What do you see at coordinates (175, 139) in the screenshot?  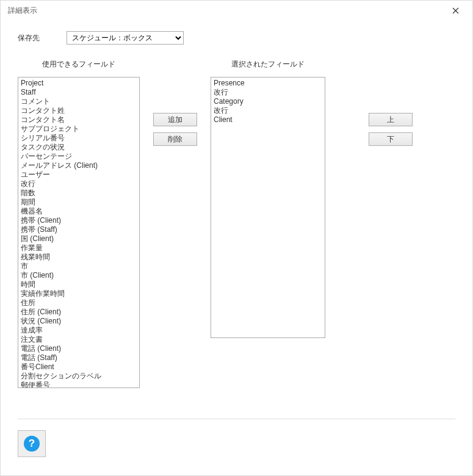 I see `remove-button: 削除` at bounding box center [175, 139].